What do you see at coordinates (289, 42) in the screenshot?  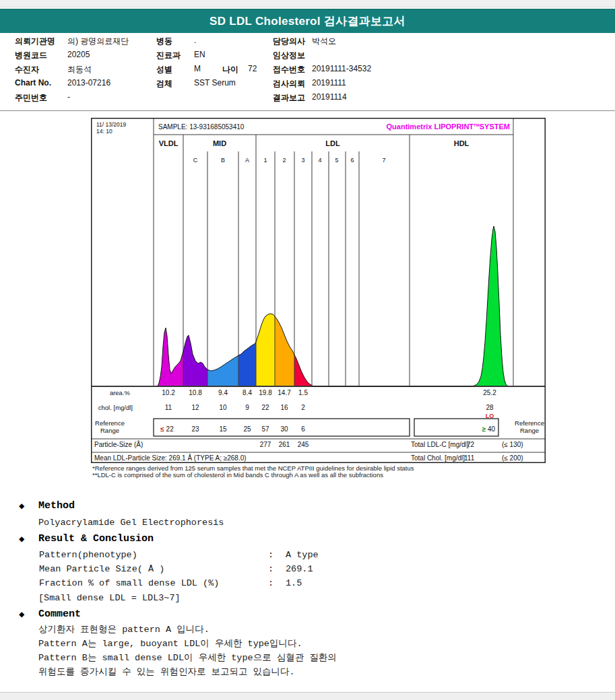 I see `field-label: 담당의사` at bounding box center [289, 42].